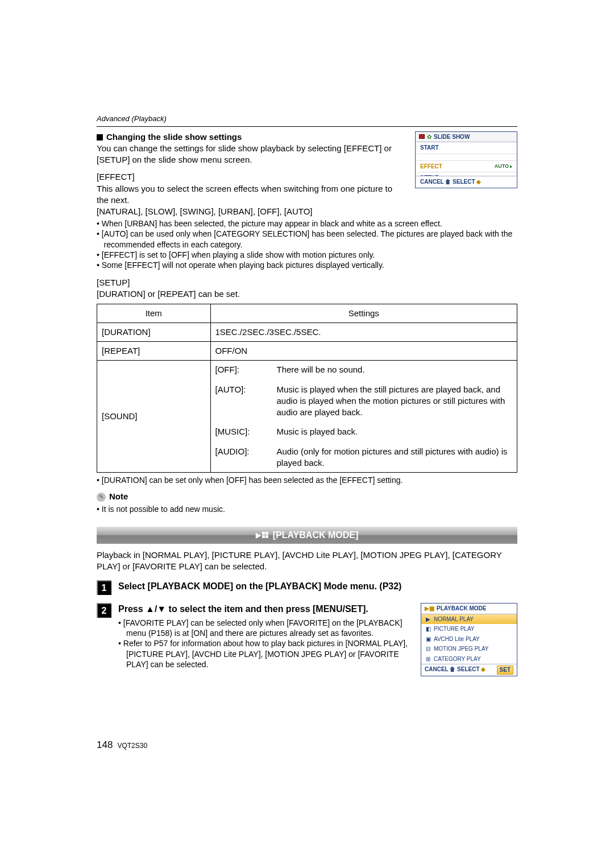  Describe the element at coordinates (469, 649) in the screenshot. I see `menu-item: ⊟MOTION JPEG PLAY` at that location.